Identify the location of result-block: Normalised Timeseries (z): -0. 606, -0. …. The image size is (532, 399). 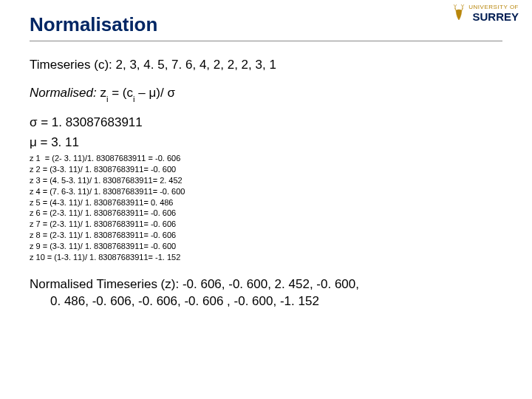
(266, 293).